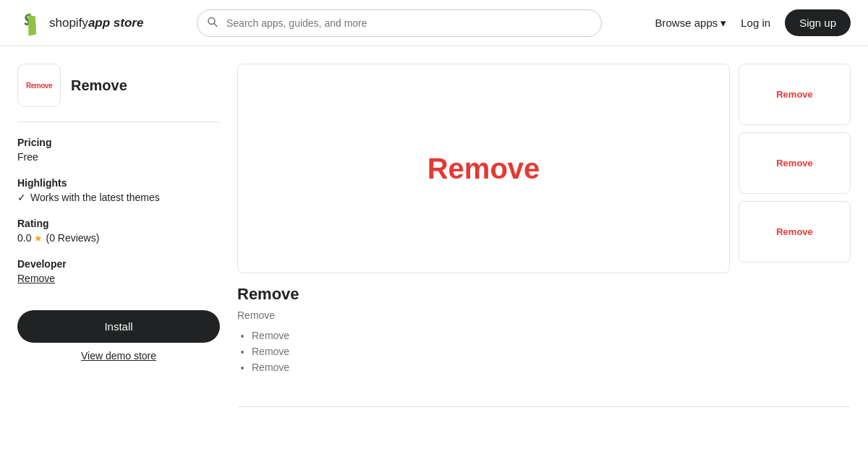 The height and width of the screenshot is (470, 868). What do you see at coordinates (794, 94) in the screenshot?
I see `thumbnail-1: Remove` at bounding box center [794, 94].